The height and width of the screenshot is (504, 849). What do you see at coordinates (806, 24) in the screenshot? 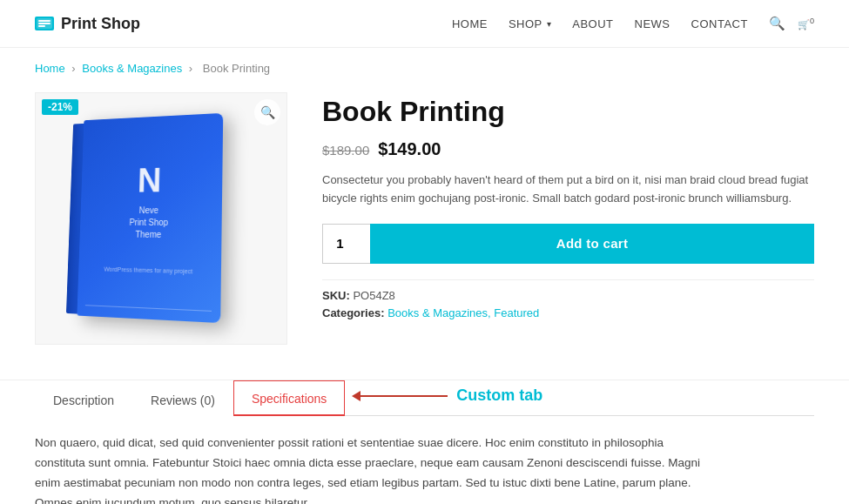
I see `cart-icon: 🛒0` at bounding box center [806, 24].